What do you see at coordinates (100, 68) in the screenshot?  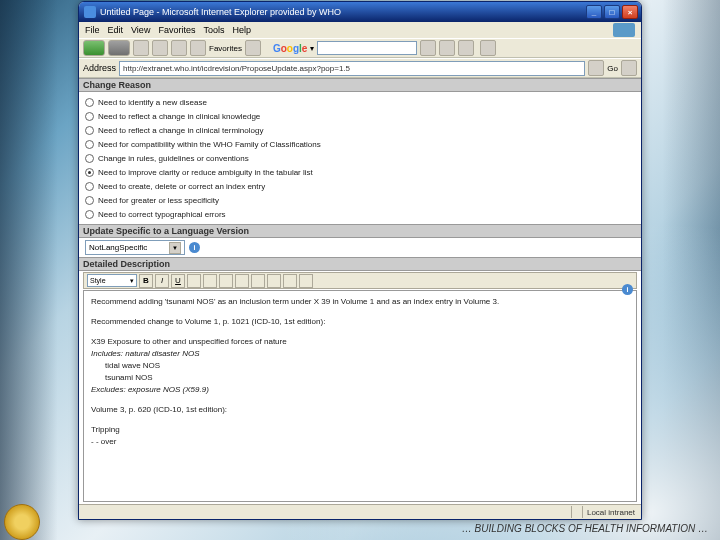 I see `address-label: Address` at bounding box center [100, 68].